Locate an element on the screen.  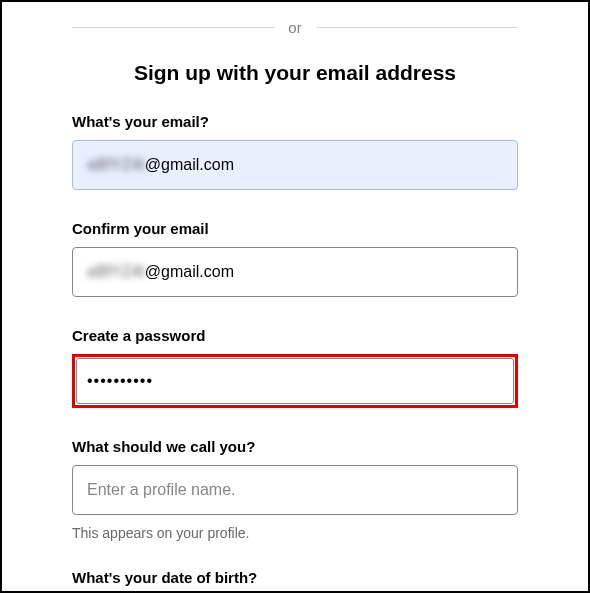
confirm-email-domain: @gmail.com is located at coordinates (190, 272).